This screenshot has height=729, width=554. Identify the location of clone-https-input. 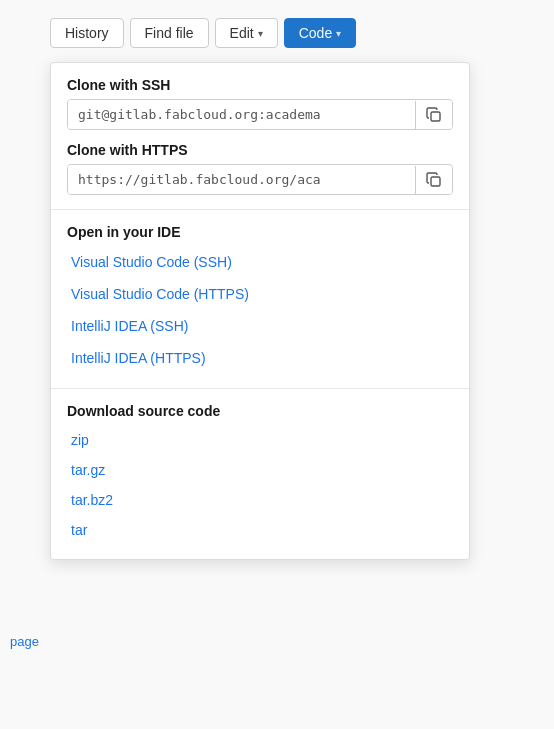
(242, 180).